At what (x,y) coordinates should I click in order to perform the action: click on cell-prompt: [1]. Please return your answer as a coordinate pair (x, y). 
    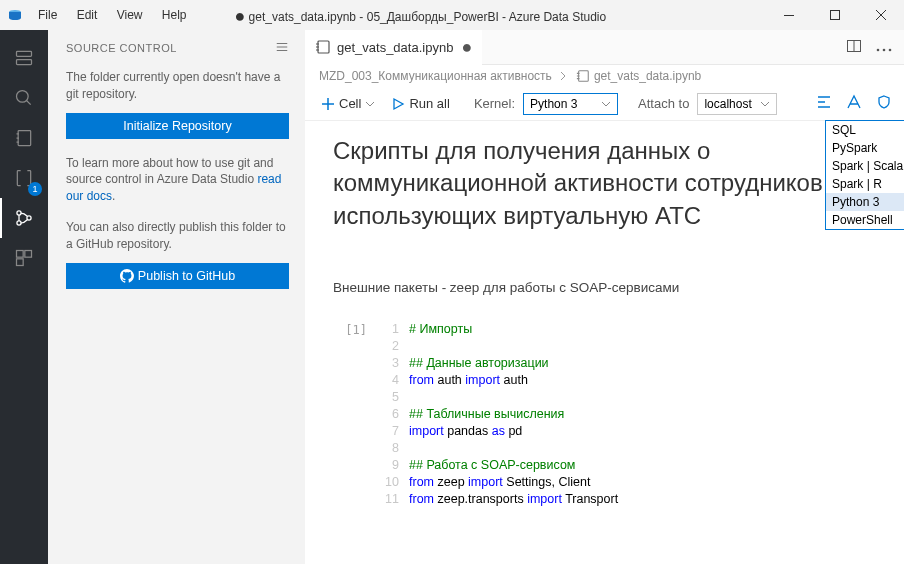
    Looking at the image, I should click on (358, 414).